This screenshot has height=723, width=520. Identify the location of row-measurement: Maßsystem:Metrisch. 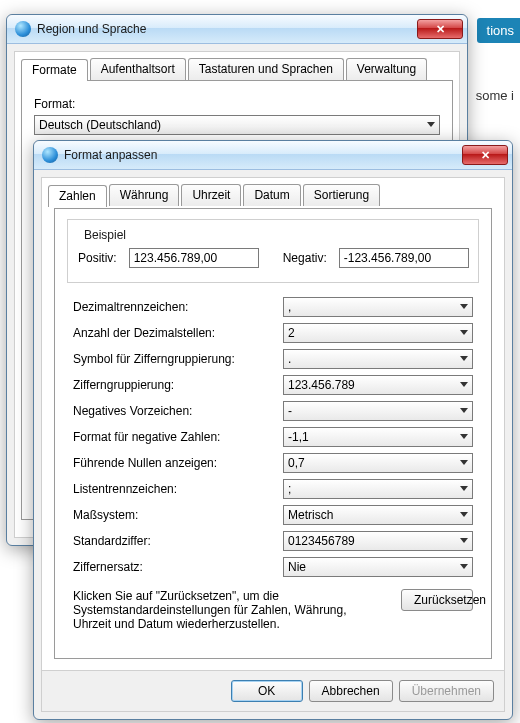
(273, 515).